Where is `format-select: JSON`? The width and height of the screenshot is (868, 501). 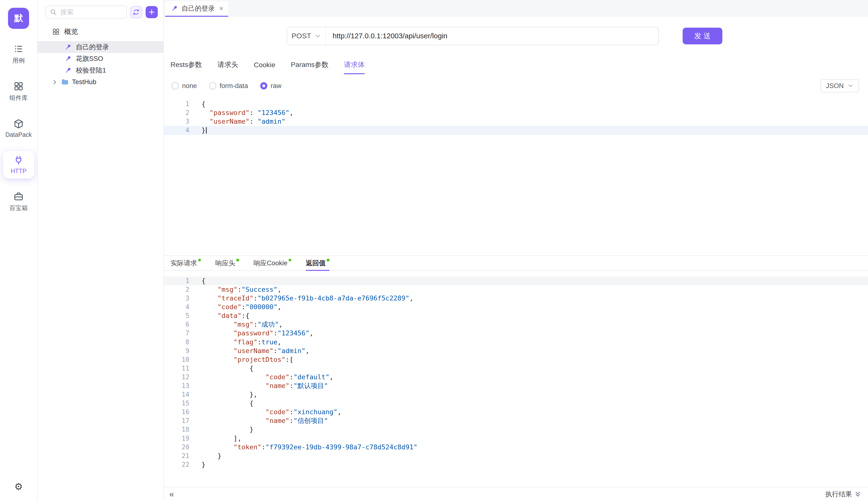 format-select: JSON is located at coordinates (840, 86).